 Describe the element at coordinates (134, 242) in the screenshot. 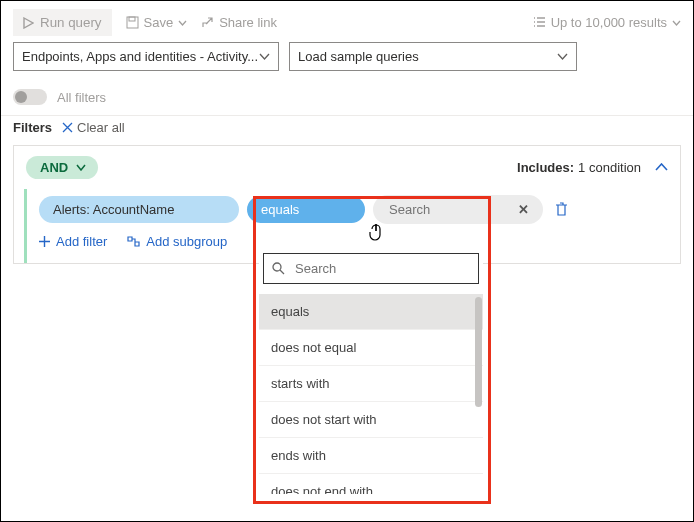

I see `subgroup-icon` at that location.